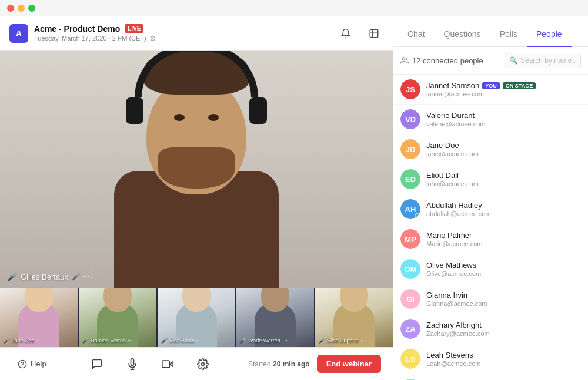 This screenshot has height=380, width=588. Describe the element at coordinates (363, 341) in the screenshot. I see `thumb-more-elise: ⋯` at that location.